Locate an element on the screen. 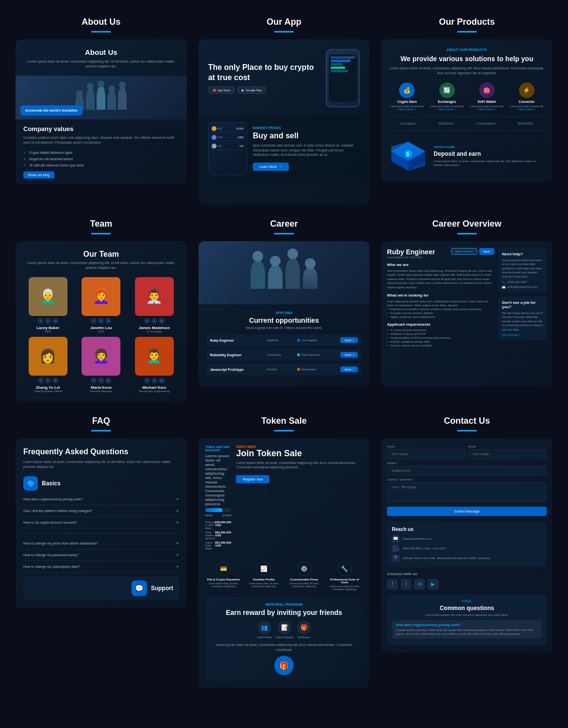 The width and height of the screenshot is (568, 728). faq-general-0: How to change my photo from admin dashbo… is located at coordinates (101, 544).